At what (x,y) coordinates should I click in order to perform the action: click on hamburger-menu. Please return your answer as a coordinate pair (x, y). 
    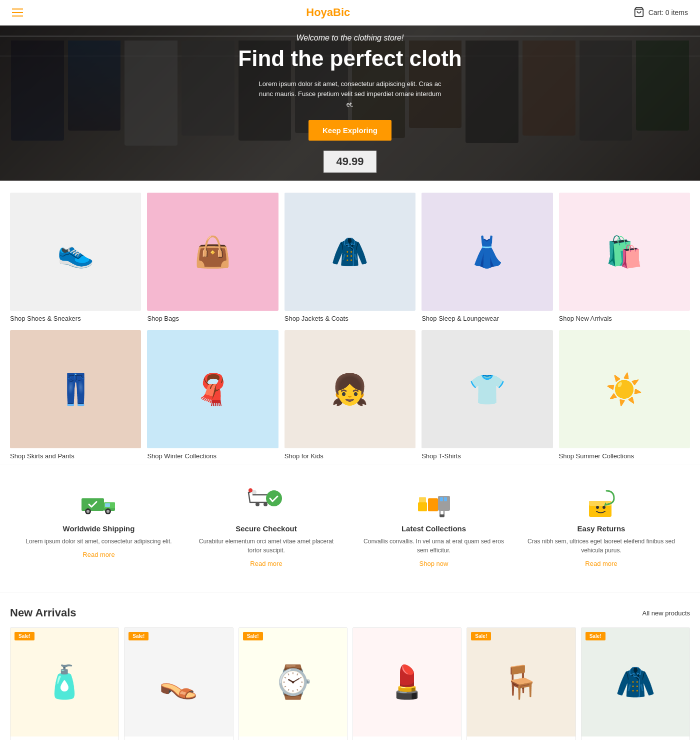
    Looking at the image, I should click on (18, 13).